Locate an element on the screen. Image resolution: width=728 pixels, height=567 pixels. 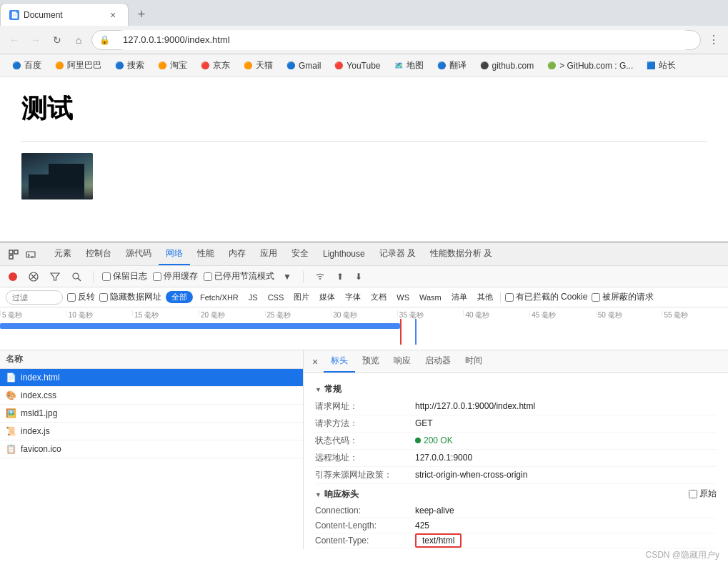
general-section-header: 常规 is located at coordinates (516, 389).